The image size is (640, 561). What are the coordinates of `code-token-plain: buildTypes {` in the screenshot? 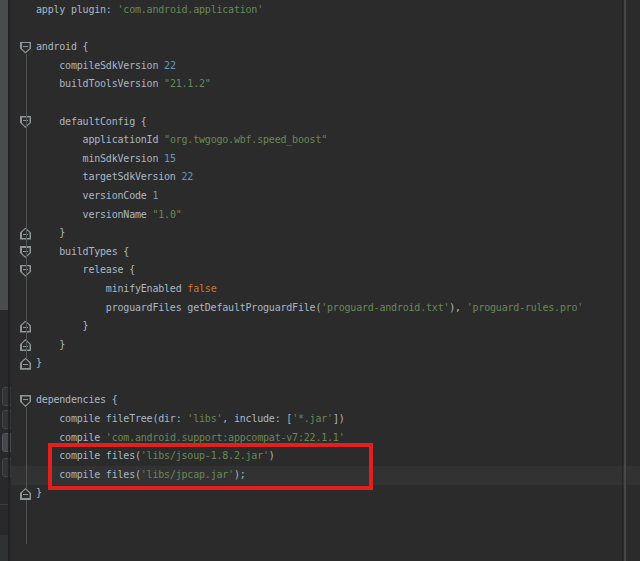 It's located at (82, 252).